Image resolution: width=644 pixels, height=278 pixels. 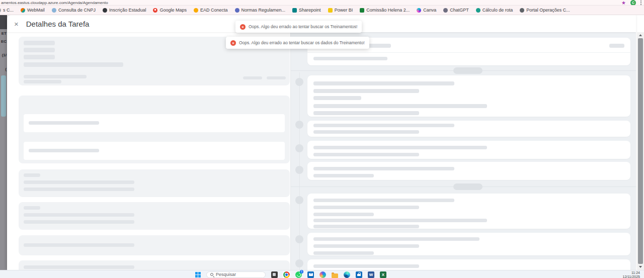 What do you see at coordinates (640, 151) in the screenshot?
I see `scrollbar` at bounding box center [640, 151].